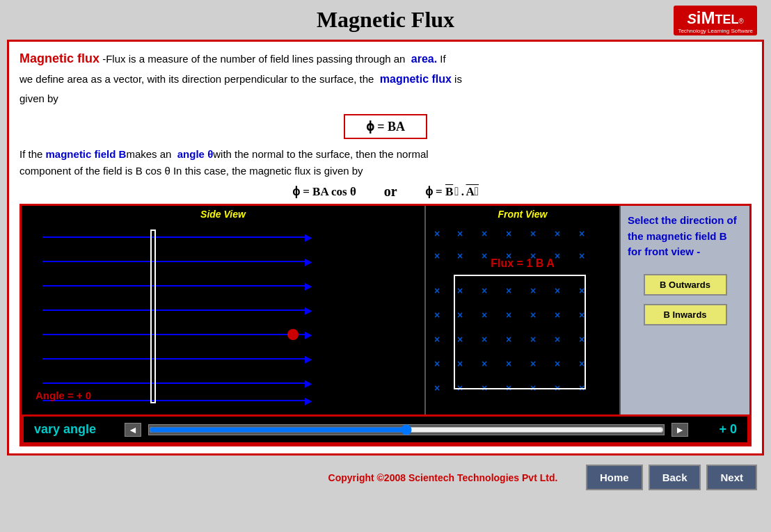  What do you see at coordinates (443, 478) in the screenshot?
I see `copyright: Copyright ©2008 Scientech Technologies P…` at bounding box center [443, 478].